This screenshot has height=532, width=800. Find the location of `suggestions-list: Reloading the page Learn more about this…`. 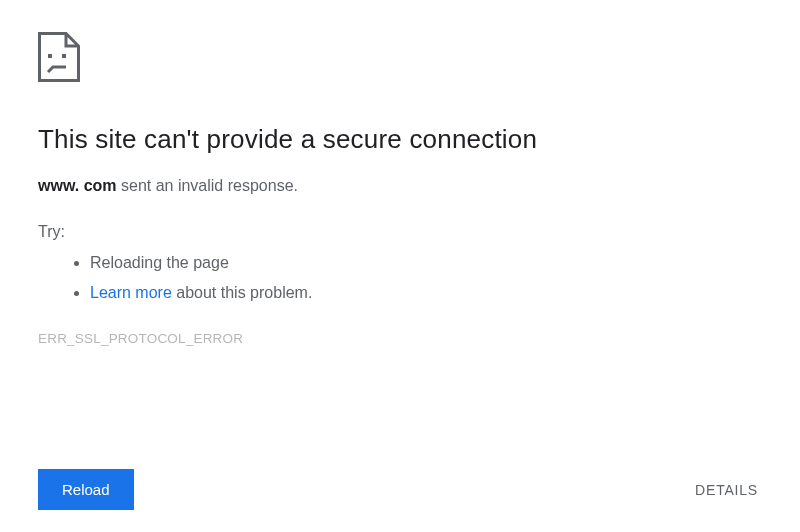

suggestions-list: Reloading the page Learn more about this… is located at coordinates (400, 278).